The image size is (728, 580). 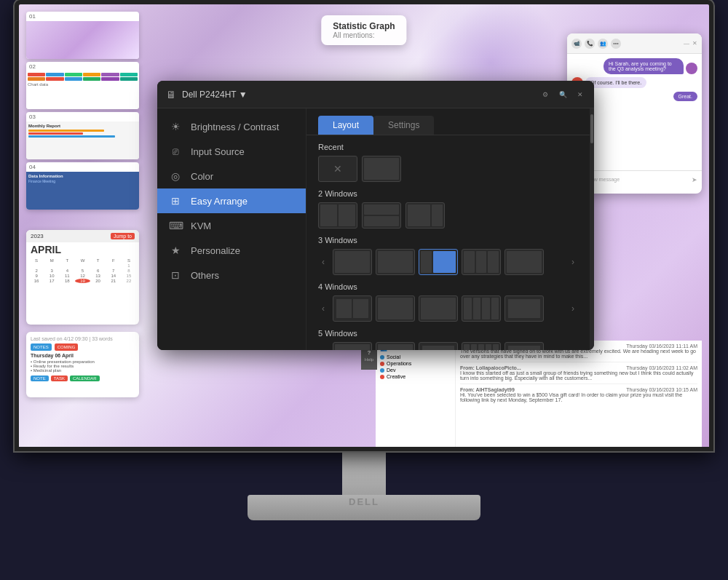 What do you see at coordinates (232, 176) in the screenshot?
I see `sidebar-item-color: ◎ Color` at bounding box center [232, 176].